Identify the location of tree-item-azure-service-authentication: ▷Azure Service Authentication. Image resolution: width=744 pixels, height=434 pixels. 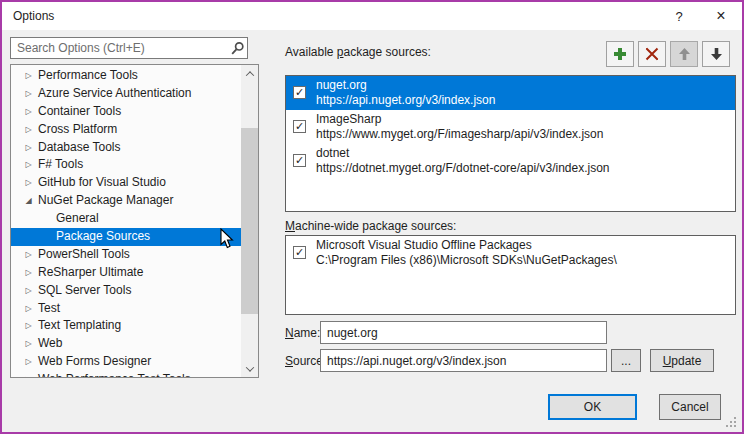
(126, 94).